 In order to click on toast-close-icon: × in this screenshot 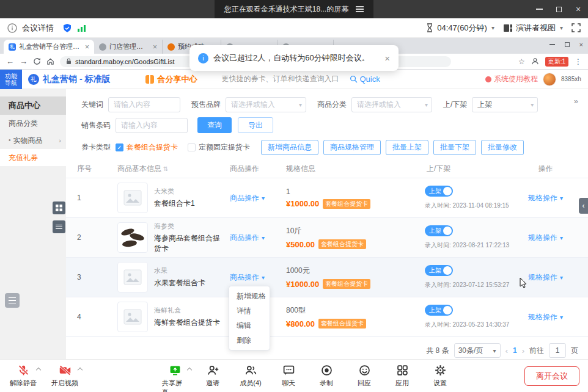, I will do `click(388, 59)`.